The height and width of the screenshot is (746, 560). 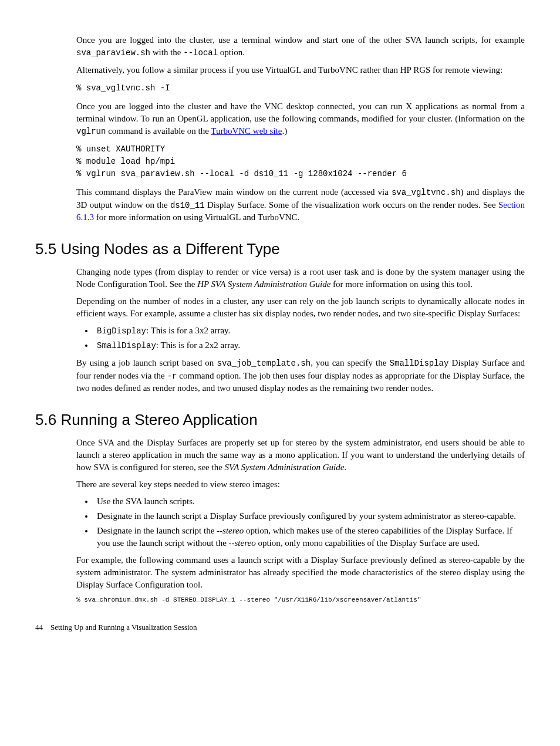 What do you see at coordinates (167, 52) in the screenshot?
I see `text: with the` at bounding box center [167, 52].